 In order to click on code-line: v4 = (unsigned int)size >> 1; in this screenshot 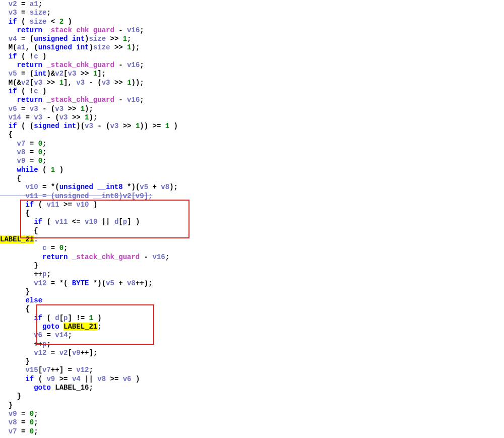, I will do `click(89, 39)`.